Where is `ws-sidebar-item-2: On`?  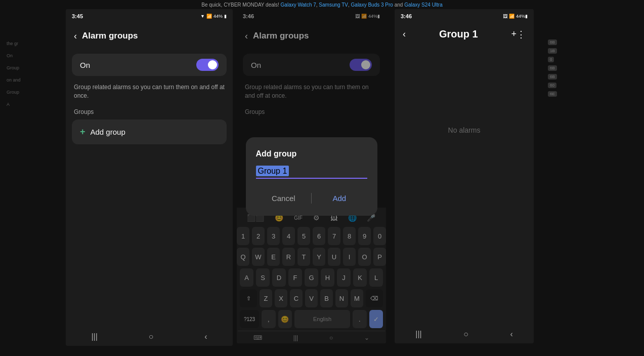
ws-sidebar-item-2: On is located at coordinates (33, 56).